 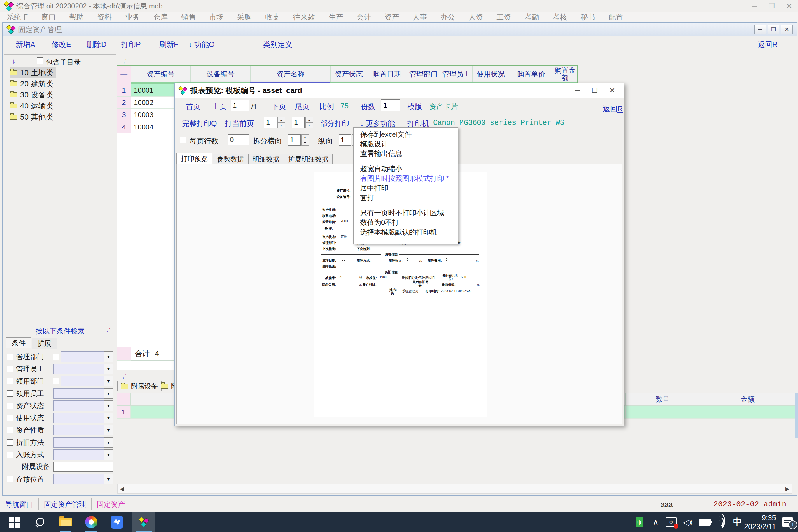 I want to click on horizontal-scrollbar: ◀ ▶, so click(x=455, y=489).